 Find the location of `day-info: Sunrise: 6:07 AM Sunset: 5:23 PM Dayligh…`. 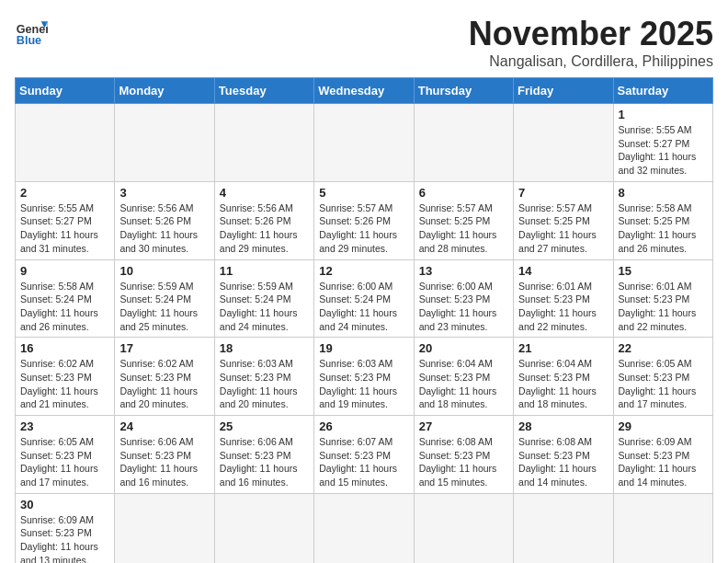

day-info: Sunrise: 6:07 AM Sunset: 5:23 PM Dayligh… is located at coordinates (364, 462).